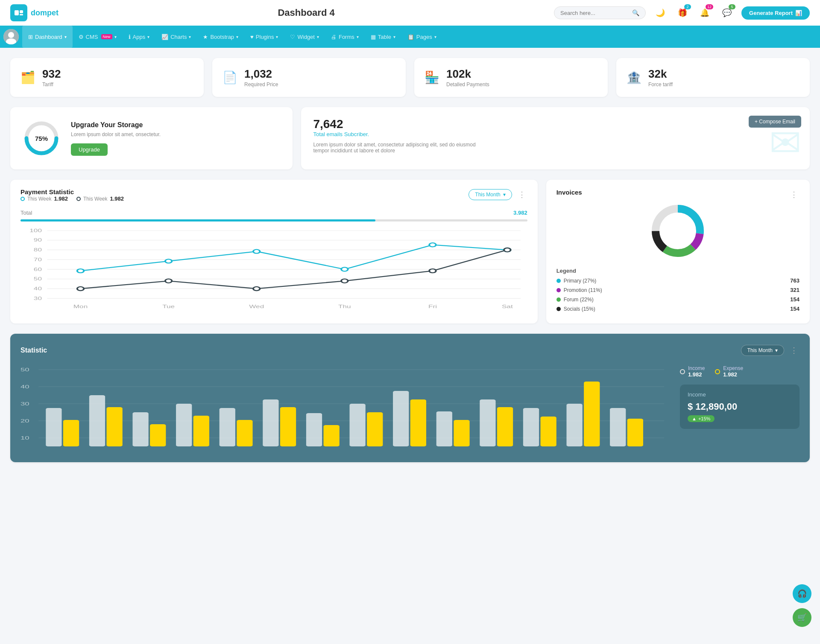 This screenshot has width=820, height=644. What do you see at coordinates (507, 306) in the screenshot?
I see `svg-text: Sat` at bounding box center [507, 306].